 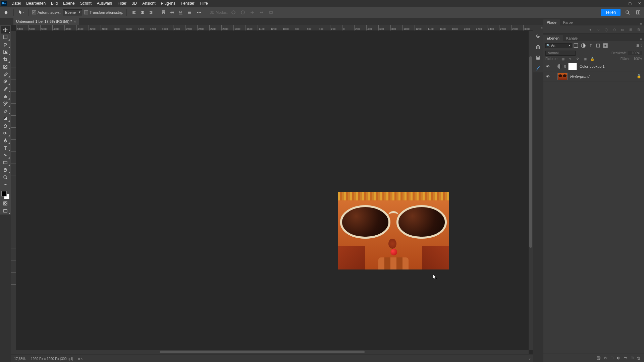 What do you see at coordinates (585, 59) in the screenshot?
I see `lock-artboard-icon: ▣` at bounding box center [585, 59].